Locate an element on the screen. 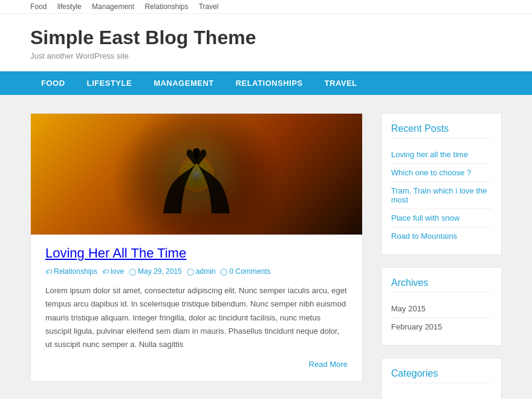 The image size is (532, 399). recent-post-link-4: Place full with snow is located at coordinates (426, 218).